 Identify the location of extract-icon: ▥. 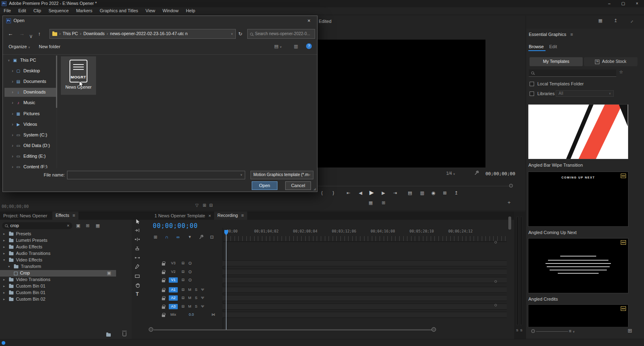
(422, 193).